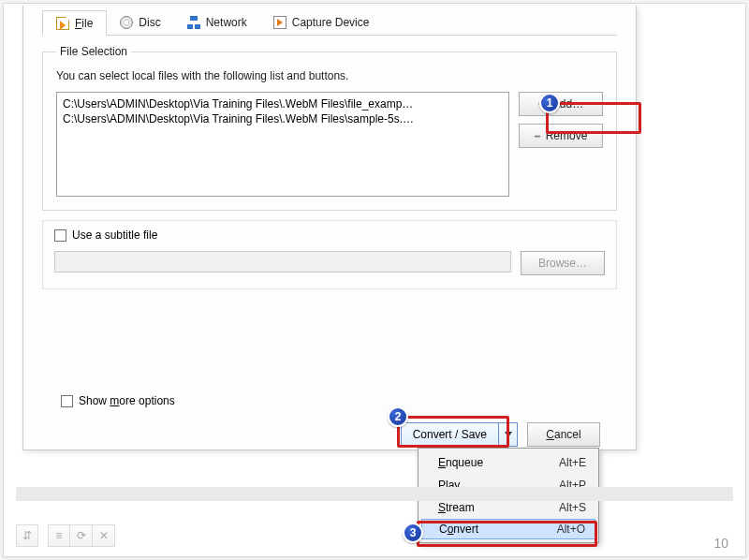 This screenshot has height=560, width=749. Describe the element at coordinates (573, 463) in the screenshot. I see `menu-enqueue-accel: Alt+E` at that location.